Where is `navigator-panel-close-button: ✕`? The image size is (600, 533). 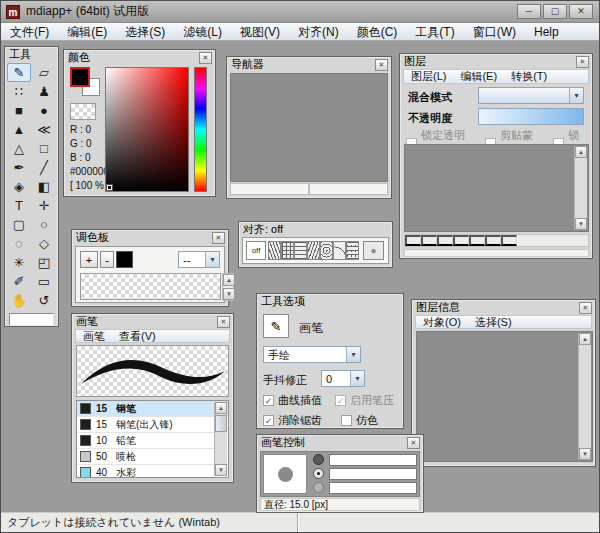 navigator-panel-close-button: ✕ is located at coordinates (382, 65).